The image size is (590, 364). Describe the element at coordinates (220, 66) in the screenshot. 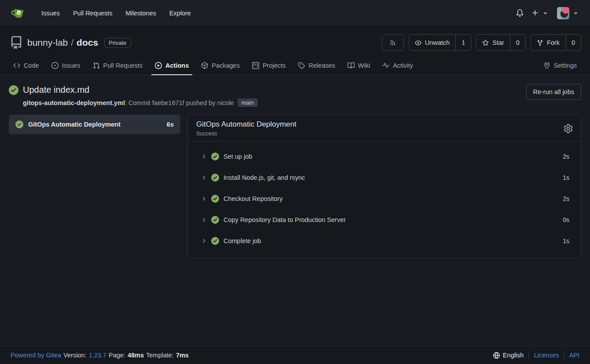

I see `tab-packages: Packages` at that location.